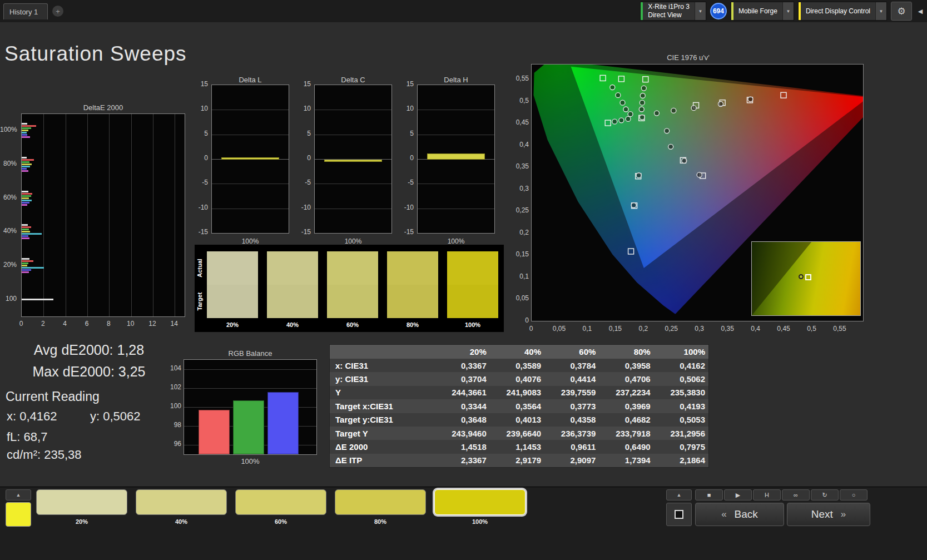  Describe the element at coordinates (572, 406) in the screenshot. I see `cell-value: 0,3773` at that location.